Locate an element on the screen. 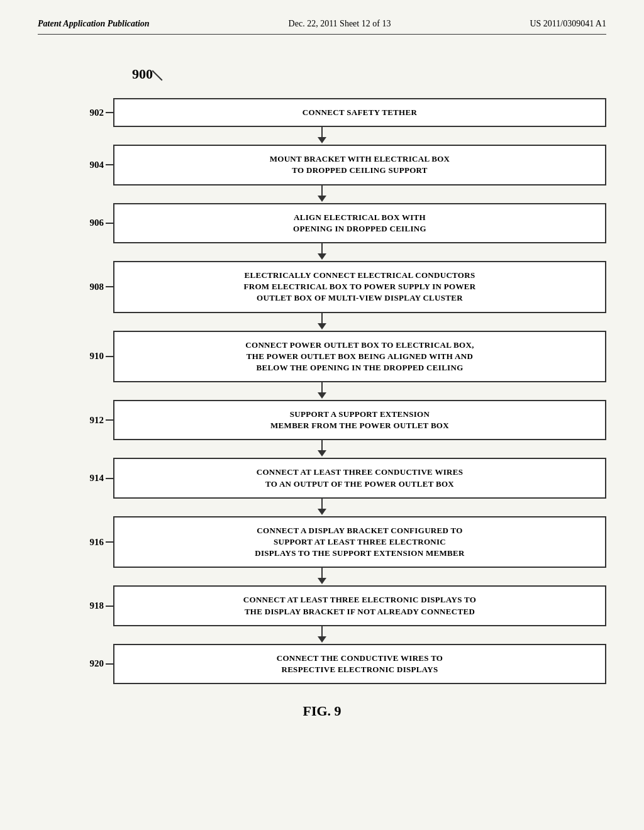 This screenshot has height=830, width=644. flow-step-912: 912SUPPORT A SUPPORT EXTENSION MEMBER FR… is located at coordinates (322, 420).